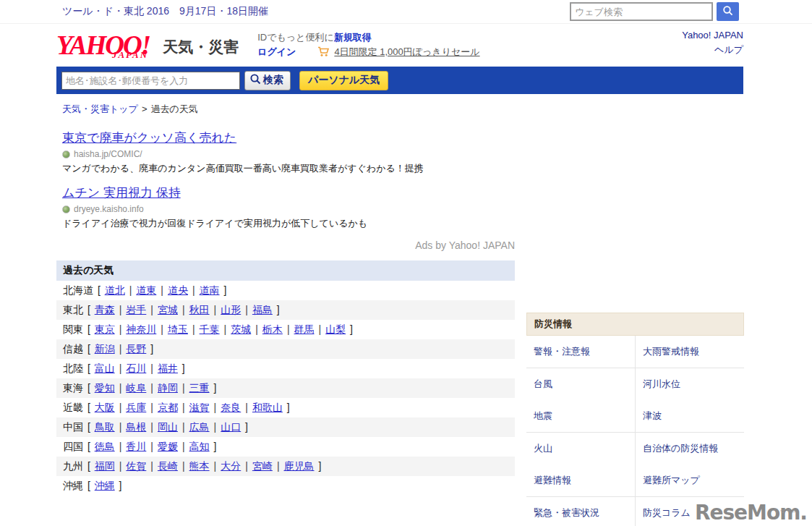 This screenshot has height=526, width=812. I want to click on yahoo-japan-logo: YAHOO! JAPAN, so click(108, 46).